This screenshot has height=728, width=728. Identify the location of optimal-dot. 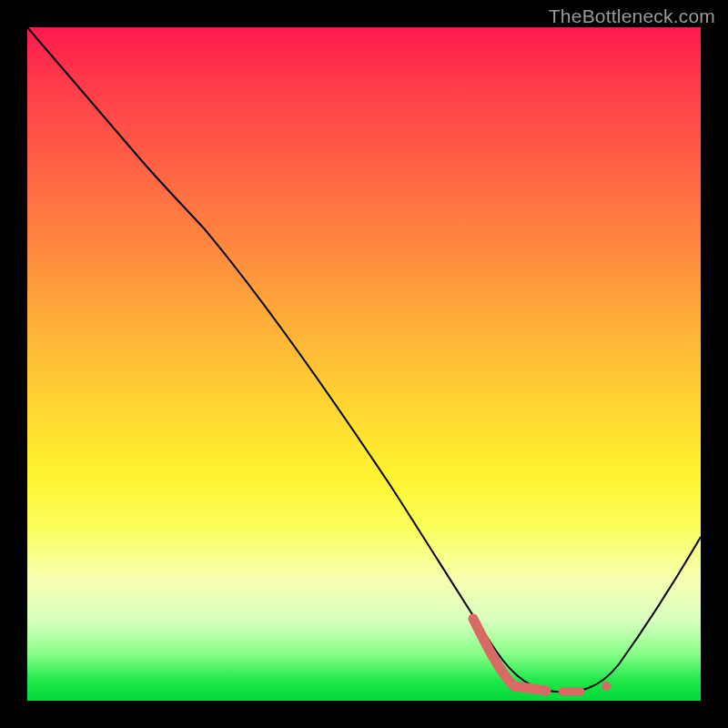
(606, 686).